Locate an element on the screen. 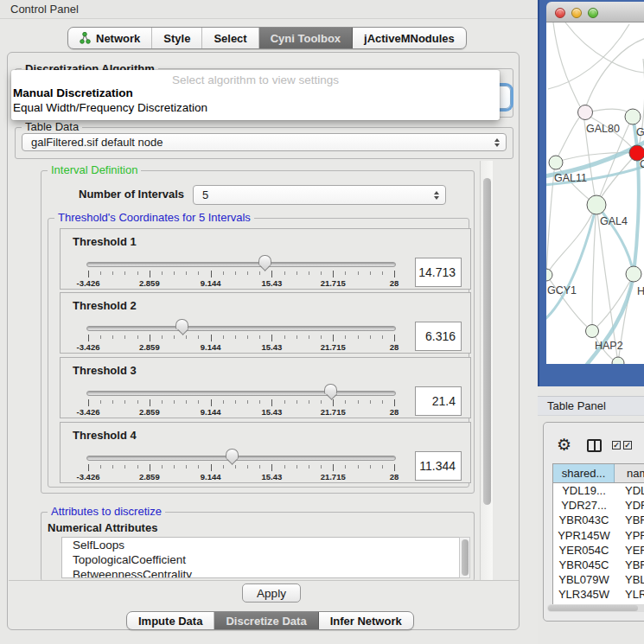 The height and width of the screenshot is (644, 644). cell-shared-name: YBR045C is located at coordinates (584, 565).